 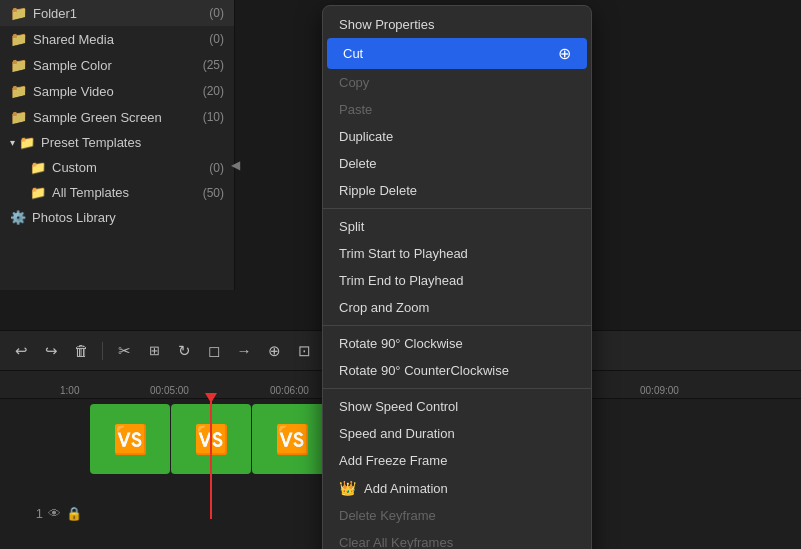 I want to click on ctx-ripple-delete: Ripple Delete, so click(x=457, y=190).